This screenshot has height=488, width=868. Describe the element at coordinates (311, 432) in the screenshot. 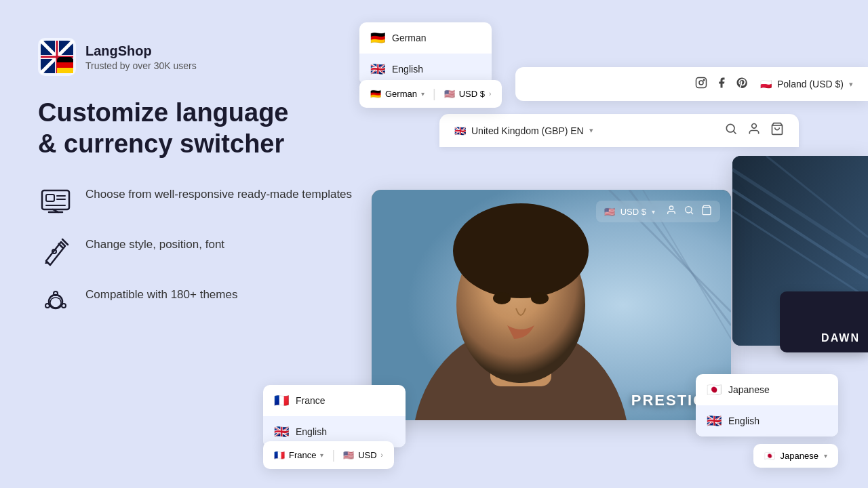

I see `english-label-bottom: English` at that location.